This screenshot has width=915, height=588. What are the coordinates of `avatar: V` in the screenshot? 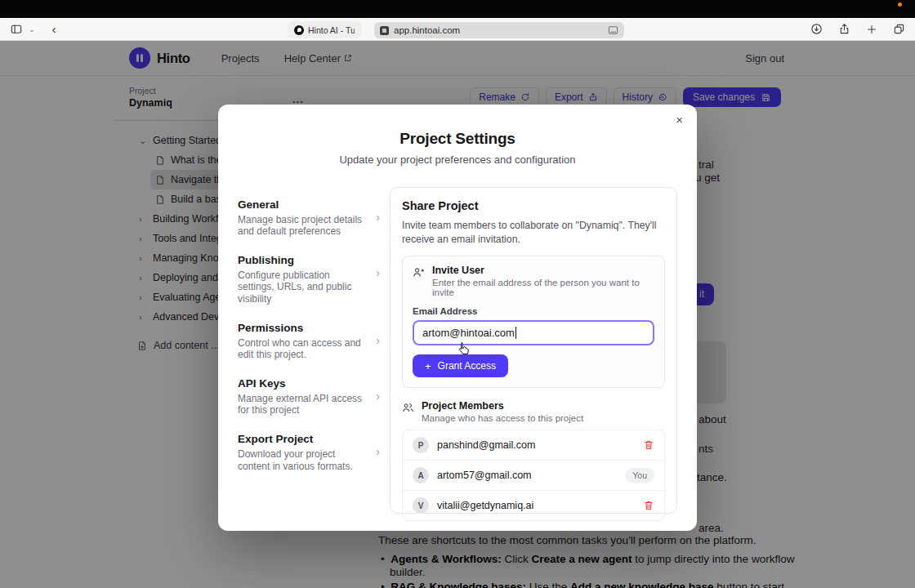 It's located at (421, 506).